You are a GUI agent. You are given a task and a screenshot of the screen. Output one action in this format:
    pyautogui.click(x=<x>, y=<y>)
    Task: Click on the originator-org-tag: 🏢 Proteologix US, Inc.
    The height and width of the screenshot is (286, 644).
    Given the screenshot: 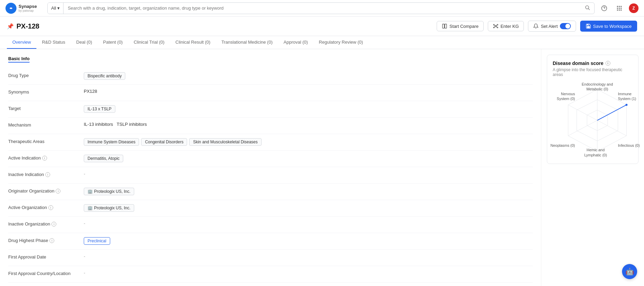 What is the action you would take?
    pyautogui.click(x=109, y=191)
    